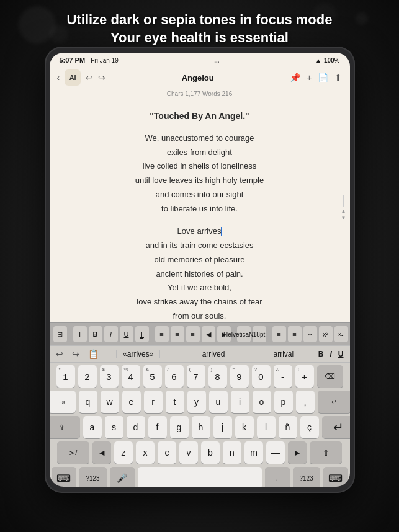  What do you see at coordinates (89, 78) in the screenshot?
I see `undo-button: ↩` at bounding box center [89, 78].